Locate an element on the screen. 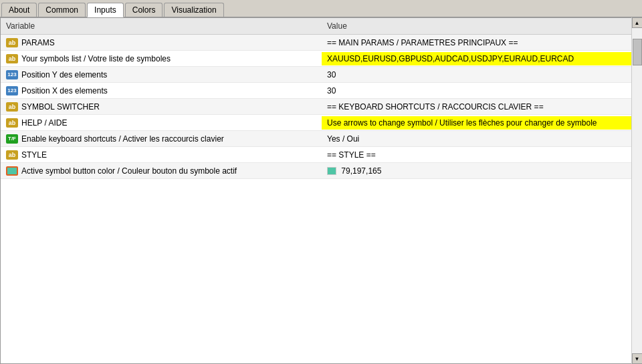 This screenshot has width=642, height=364. table-row: ab SYMBOL SWITCHER == KEYBOARD SHORTCUTS… is located at coordinates (321, 107).